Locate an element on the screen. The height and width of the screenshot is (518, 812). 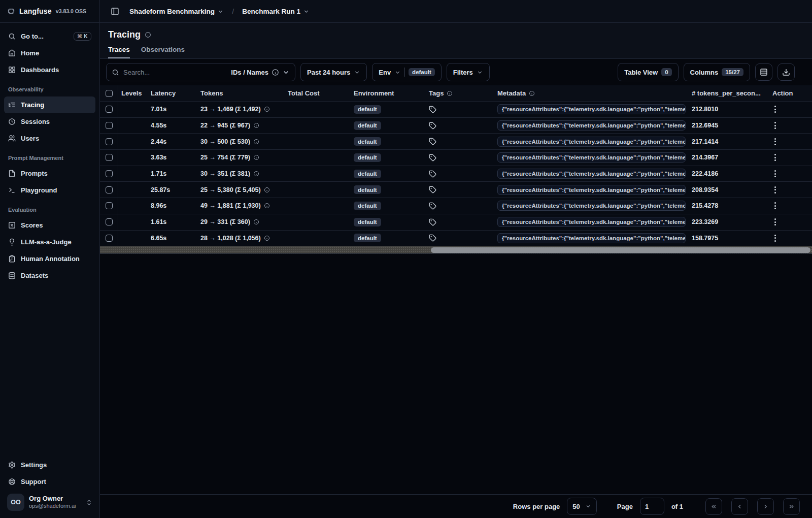
table-row: 25.87s 25 → 5,380 (Σ 5,405) default {"re… is located at coordinates (456, 190).